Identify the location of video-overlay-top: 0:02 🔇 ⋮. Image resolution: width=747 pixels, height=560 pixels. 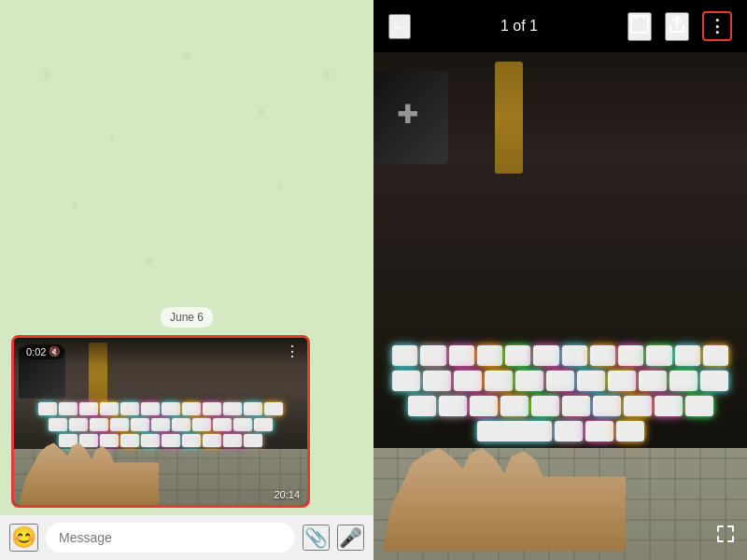
(161, 351).